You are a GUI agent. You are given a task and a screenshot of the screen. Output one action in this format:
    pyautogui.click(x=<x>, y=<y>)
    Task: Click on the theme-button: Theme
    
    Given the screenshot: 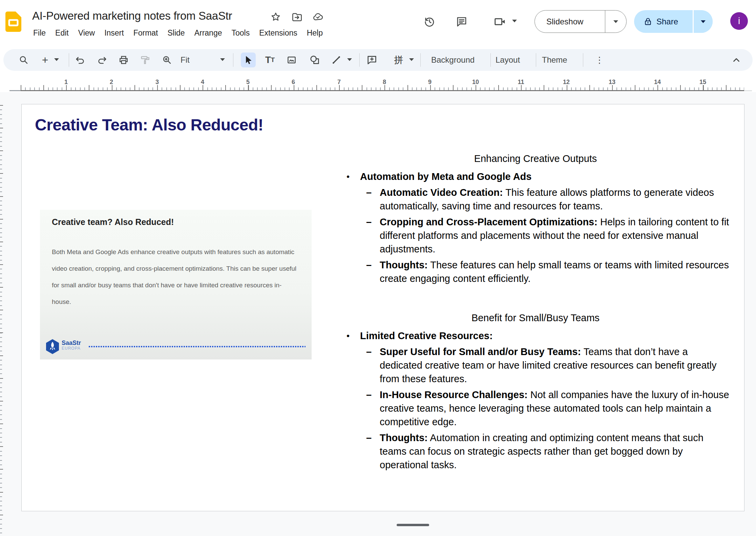 What is the action you would take?
    pyautogui.click(x=555, y=60)
    